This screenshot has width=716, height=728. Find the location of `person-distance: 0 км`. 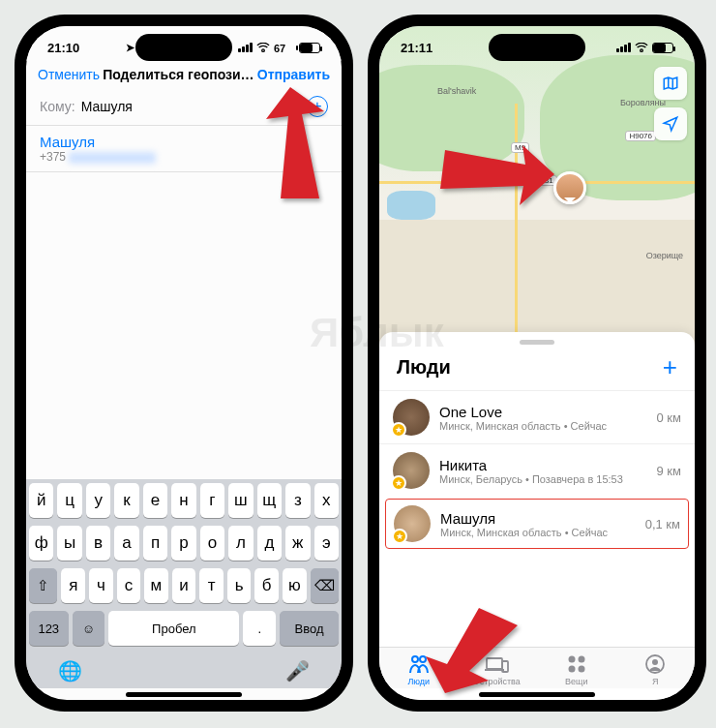

person-distance: 0 км is located at coordinates (670, 418).